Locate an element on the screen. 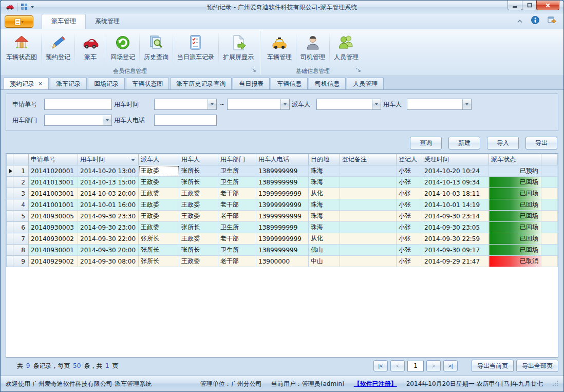  close-button is located at coordinates (548, 5).